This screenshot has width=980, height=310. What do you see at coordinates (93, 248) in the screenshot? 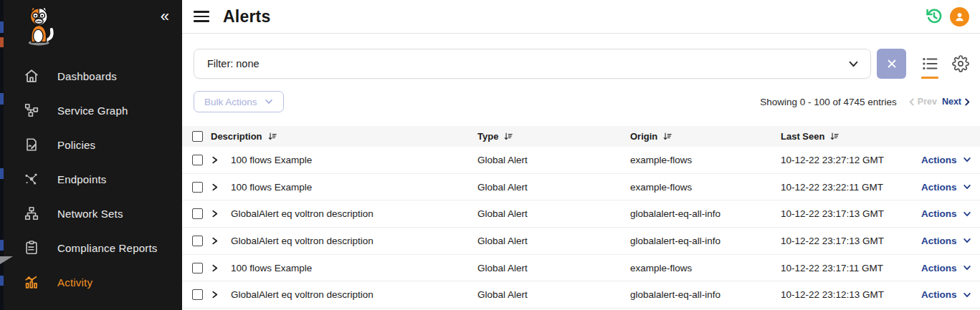
I see `sidebar-item-compliance-reports: Compliance Reports` at bounding box center [93, 248].